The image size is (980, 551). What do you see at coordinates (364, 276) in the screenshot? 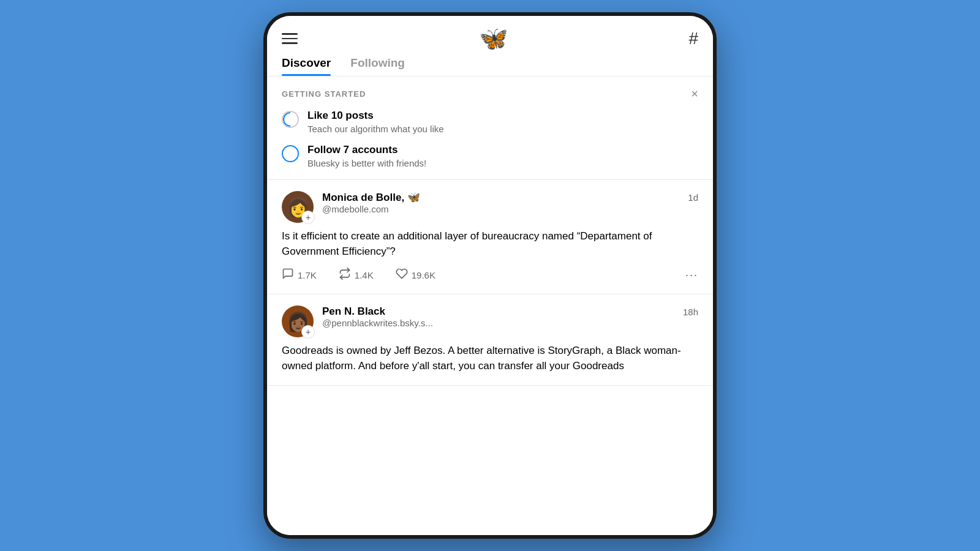
I see `post-monica-repost-count: 1.4K` at bounding box center [364, 276].